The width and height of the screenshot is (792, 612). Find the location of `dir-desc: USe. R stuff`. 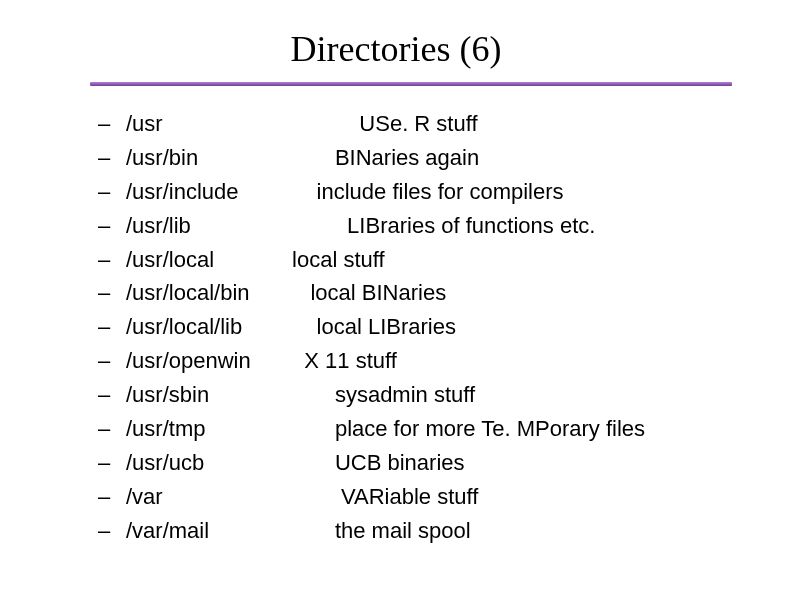

dir-desc: USe. R stuff is located at coordinates (382, 124).